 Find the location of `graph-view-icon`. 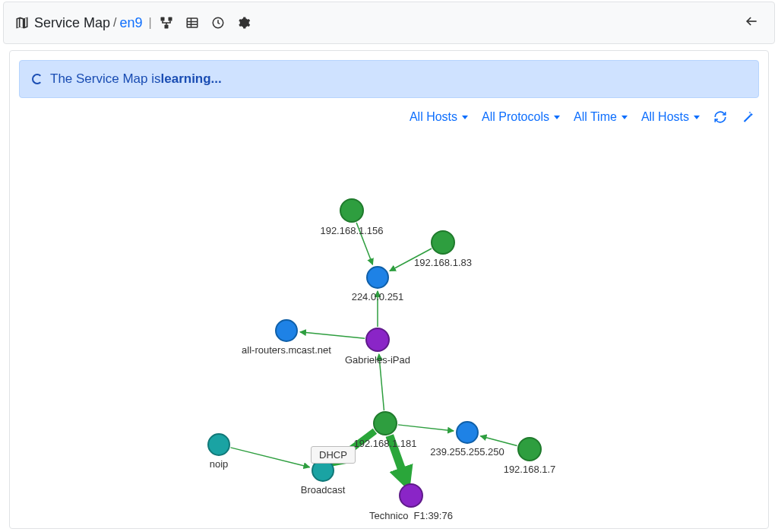

graph-view-icon is located at coordinates (166, 23).